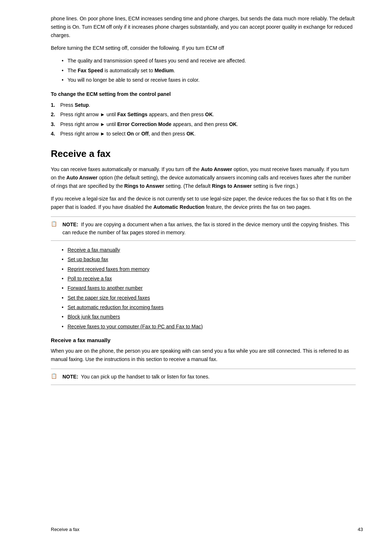  I want to click on links-list: Receive a fax manually Set up backup fax…, so click(209, 288).